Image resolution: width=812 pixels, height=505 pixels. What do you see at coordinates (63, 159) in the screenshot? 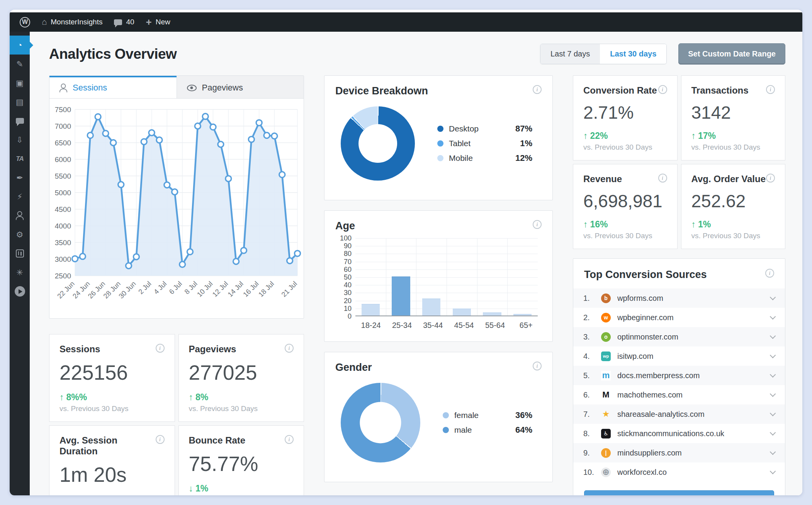
I see `svg-text: 6000` at bounding box center [63, 159].